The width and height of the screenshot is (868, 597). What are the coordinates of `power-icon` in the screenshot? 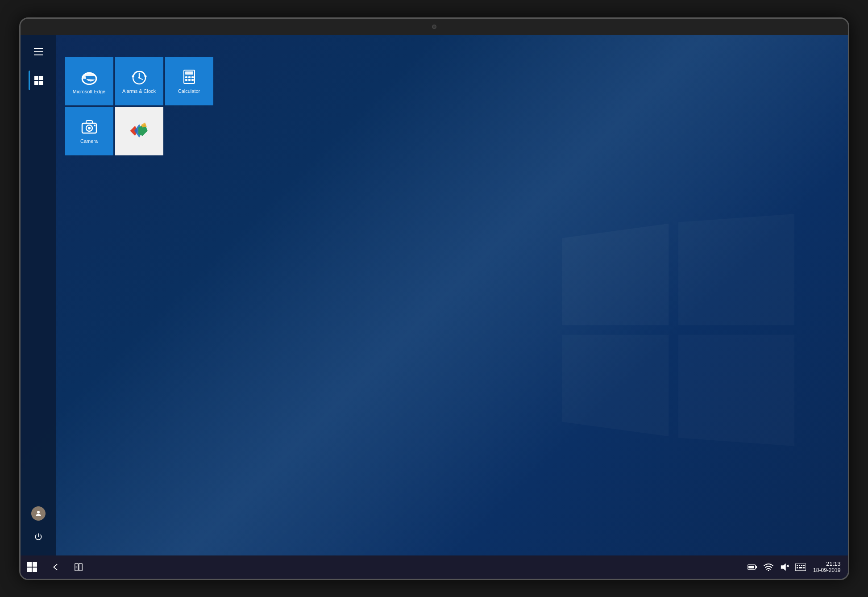 It's located at (38, 537).